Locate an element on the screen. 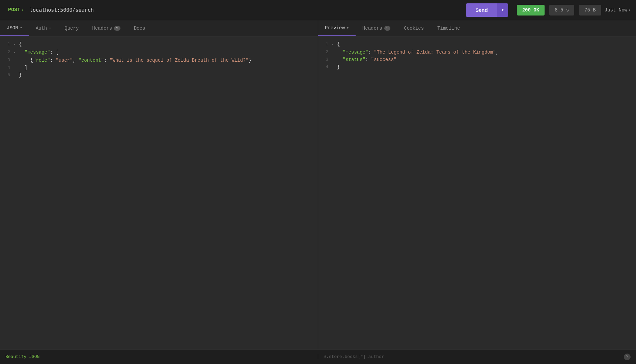 Image resolution: width=636 pixels, height=364 pixels. tab-headers: Headers 2 is located at coordinates (106, 28).